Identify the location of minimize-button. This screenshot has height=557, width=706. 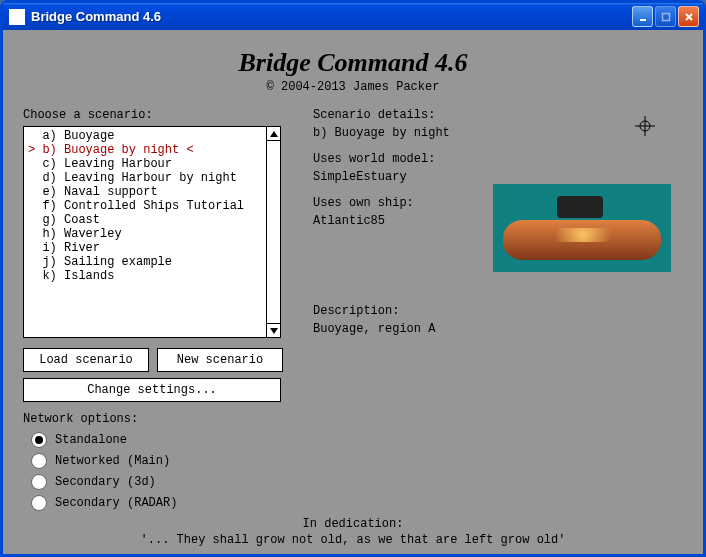
(642, 16).